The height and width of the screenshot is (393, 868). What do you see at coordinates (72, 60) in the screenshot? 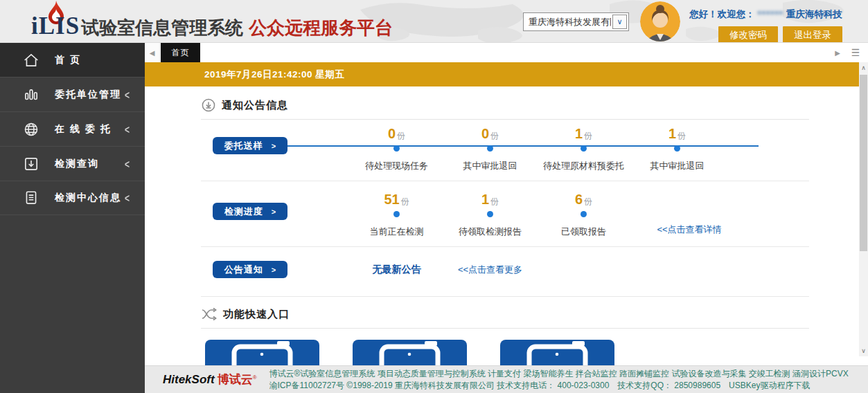
I see `sidebar-item-home: 首 页` at bounding box center [72, 60].